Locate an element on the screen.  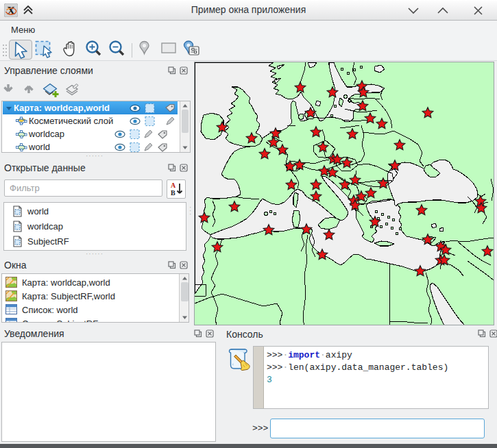
svg-text: B is located at coordinates (173, 193).